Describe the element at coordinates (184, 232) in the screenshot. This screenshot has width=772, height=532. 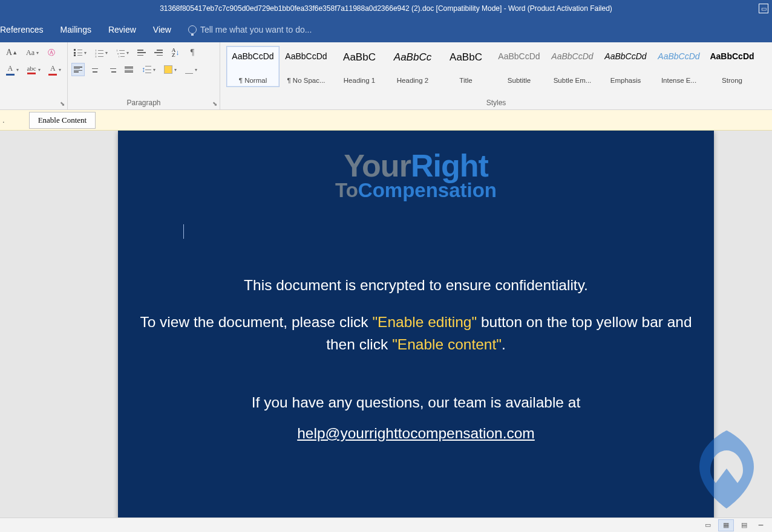
I see `text-cursor` at that location.